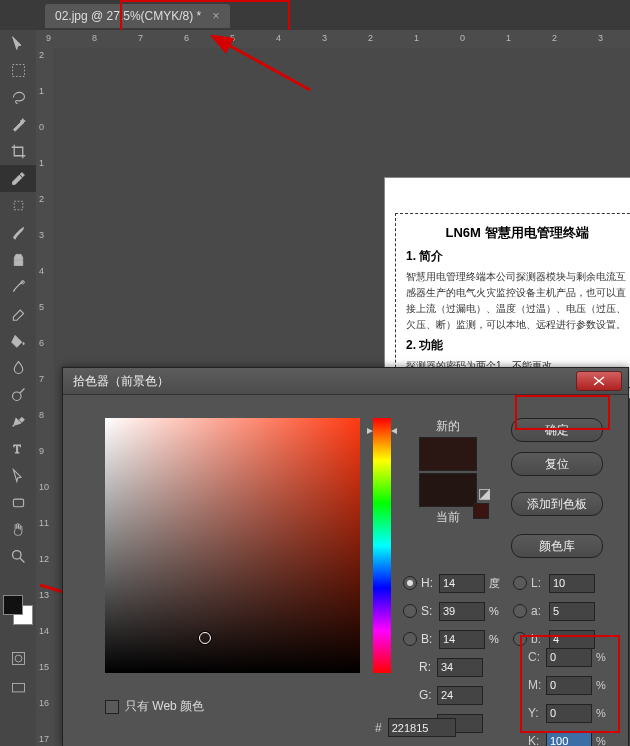 Image resolution: width=630 pixels, height=746 pixels. Describe the element at coordinates (572, 584) in the screenshot. I see `l-input` at that location.